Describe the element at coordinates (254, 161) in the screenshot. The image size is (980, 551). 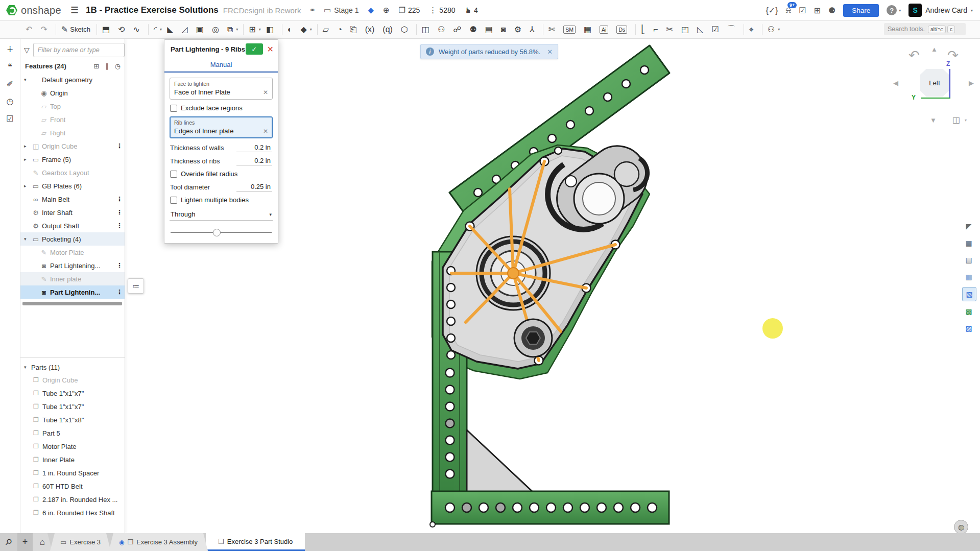
I see `ribs-value-input: 0.2 in` at that location.